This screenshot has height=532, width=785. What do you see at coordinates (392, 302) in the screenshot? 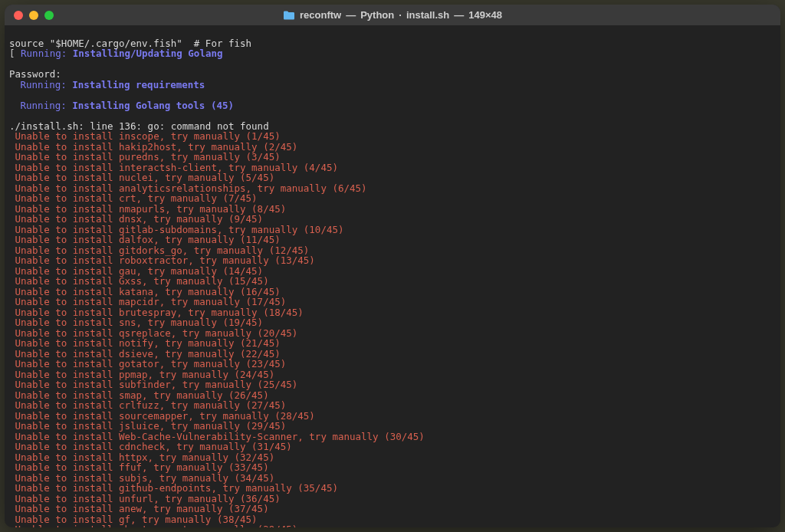
I see `install-fail-line: Unable to install mapcidr, try manually …` at bounding box center [392, 302].